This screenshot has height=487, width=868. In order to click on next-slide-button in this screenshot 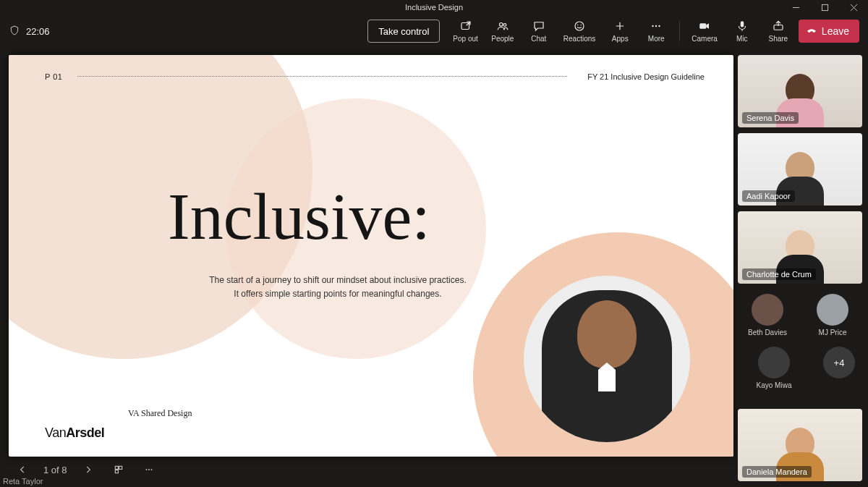, I will do `click(88, 470)`.